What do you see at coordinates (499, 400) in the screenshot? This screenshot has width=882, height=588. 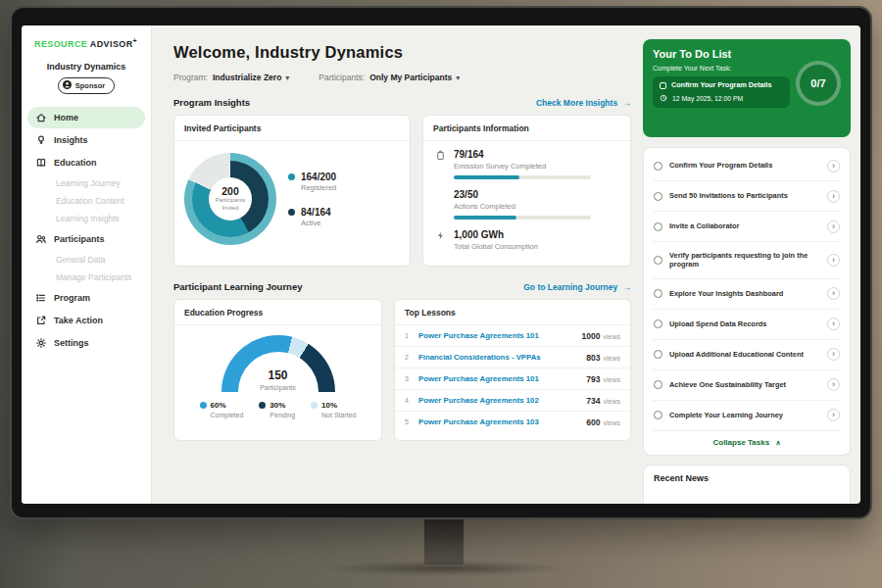 I see `lesson-link: Power Purchase Agreements 102` at bounding box center [499, 400].